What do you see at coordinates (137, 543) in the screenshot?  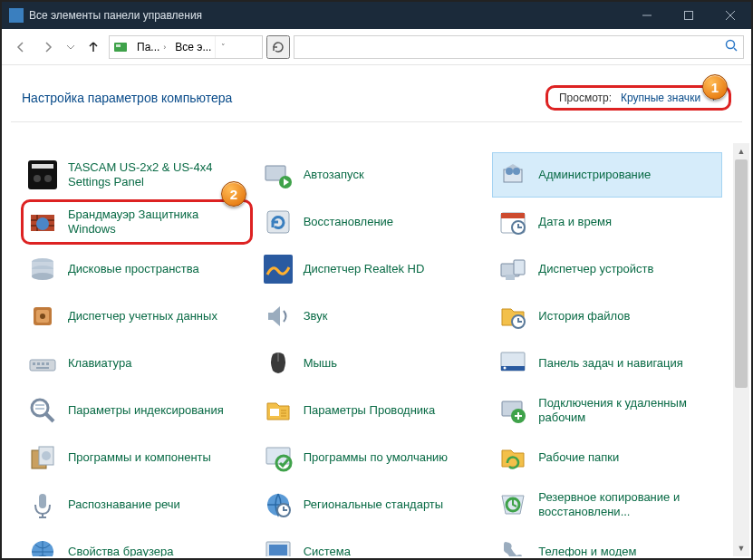 I see `item-inet: Свойства браузера` at bounding box center [137, 543].